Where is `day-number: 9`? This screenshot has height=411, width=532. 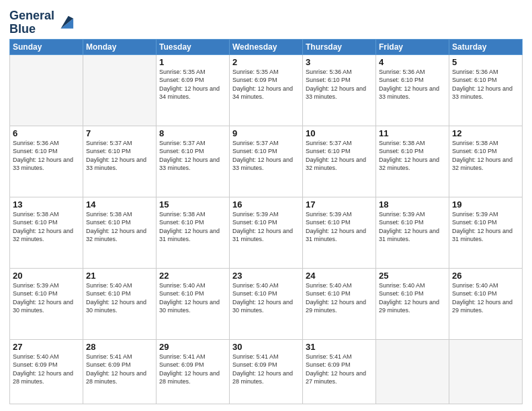
day-number: 9 is located at coordinates (266, 133).